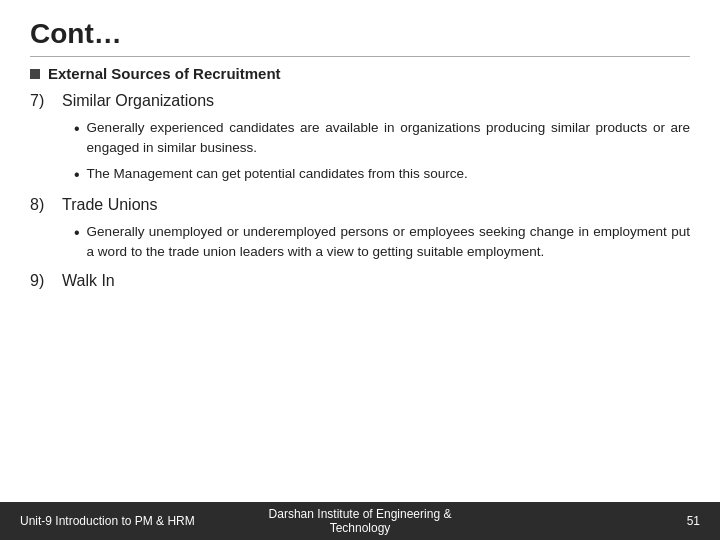 The image size is (720, 540). I want to click on bullet-text-7-1: Generally experienced candidates are ava…, so click(388, 138).